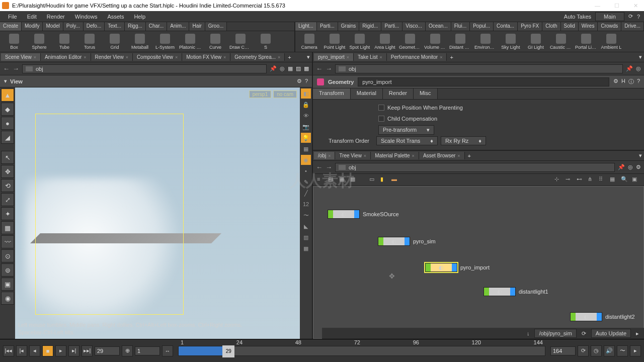 This screenshot has height=362, width=644. Describe the element at coordinates (563, 351) in the screenshot. I see `range-end-field` at that location.